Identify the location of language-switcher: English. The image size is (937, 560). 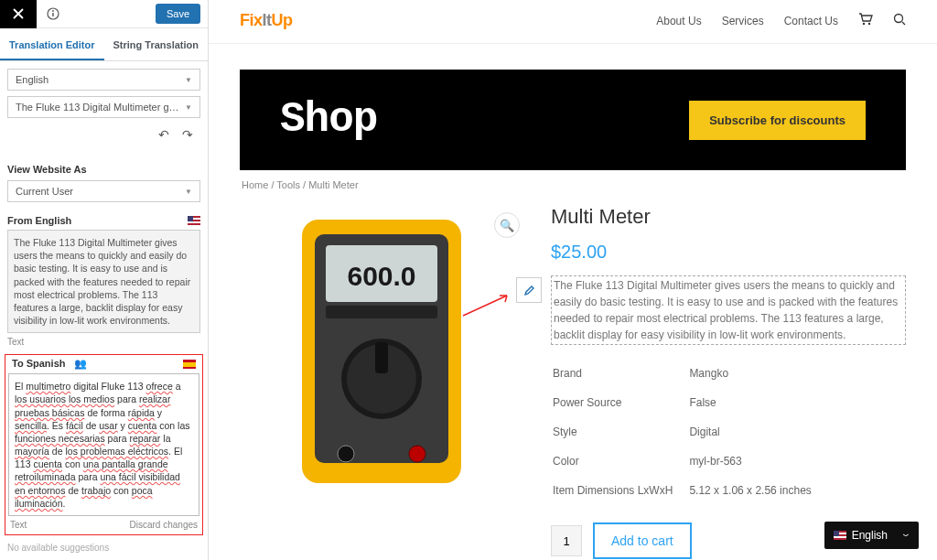
(871, 535).